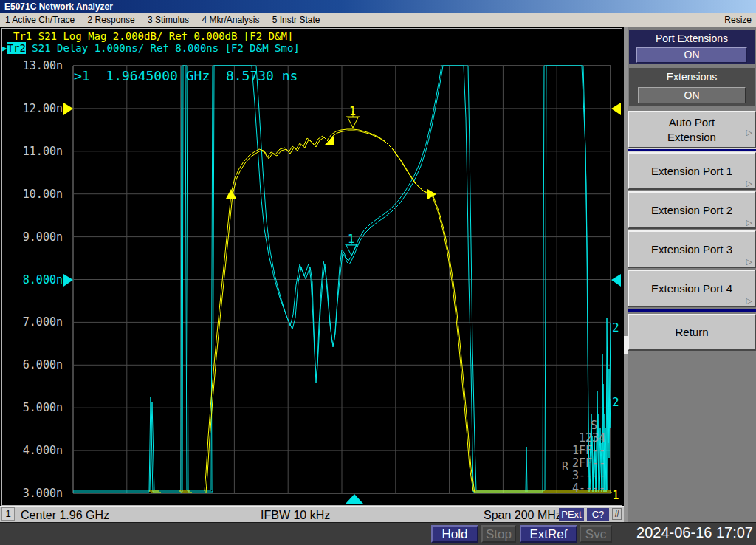 The image size is (756, 545). What do you see at coordinates (432, 194) in the screenshot?
I see `tr1-trace-arrow-right` at bounding box center [432, 194].